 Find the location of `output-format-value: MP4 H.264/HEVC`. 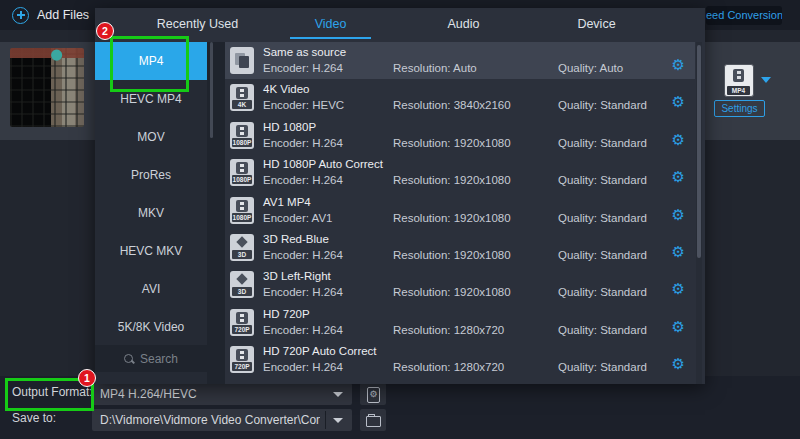

output-format-value: MP4 H.264/HEVC is located at coordinates (148, 394).